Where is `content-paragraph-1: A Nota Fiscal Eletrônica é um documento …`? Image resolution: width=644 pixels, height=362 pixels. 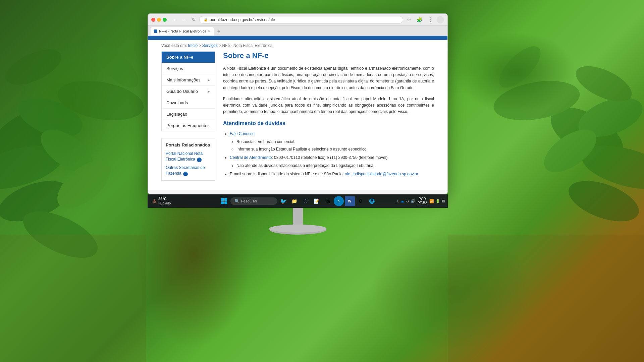
content-paragraph-1: A Nota Fiscal Eletrônica é um documento … is located at coordinates (329, 78).